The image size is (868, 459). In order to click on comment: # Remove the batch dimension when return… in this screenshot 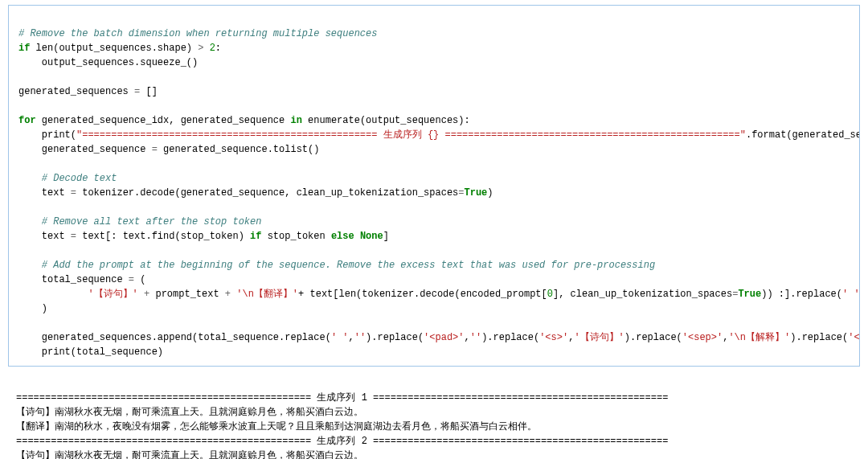, I will do `click(198, 34)`.